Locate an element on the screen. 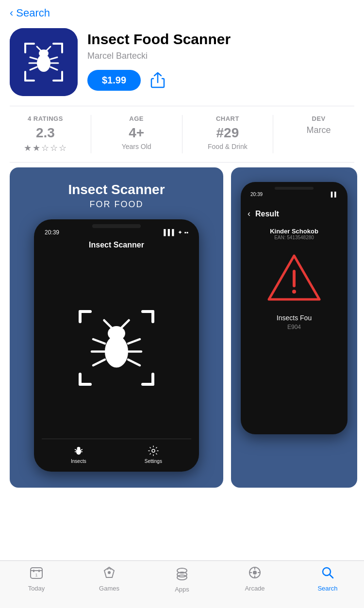 The width and height of the screenshot is (364, 608). phone-signal-2: ▌▌ is located at coordinates (334, 194).